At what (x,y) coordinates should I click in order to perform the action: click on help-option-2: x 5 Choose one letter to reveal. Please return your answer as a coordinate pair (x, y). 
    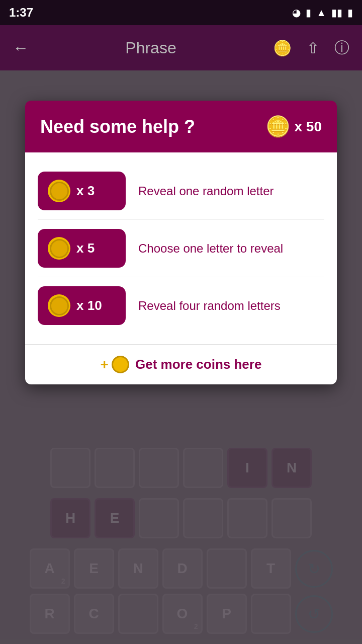
    Looking at the image, I should click on (181, 249).